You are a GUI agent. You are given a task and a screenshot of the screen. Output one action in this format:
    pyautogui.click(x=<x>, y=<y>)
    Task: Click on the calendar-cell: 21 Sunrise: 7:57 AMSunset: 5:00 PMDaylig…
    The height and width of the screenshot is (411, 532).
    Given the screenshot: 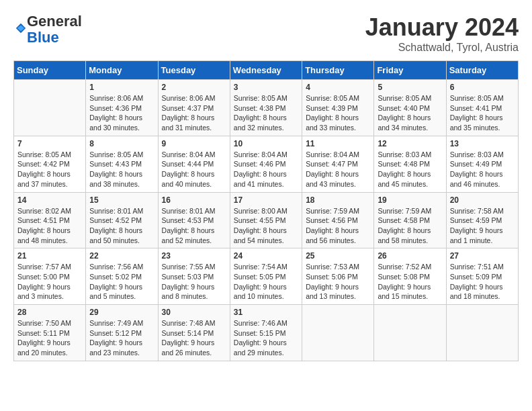 What is the action you would take?
    pyautogui.click(x=50, y=277)
    